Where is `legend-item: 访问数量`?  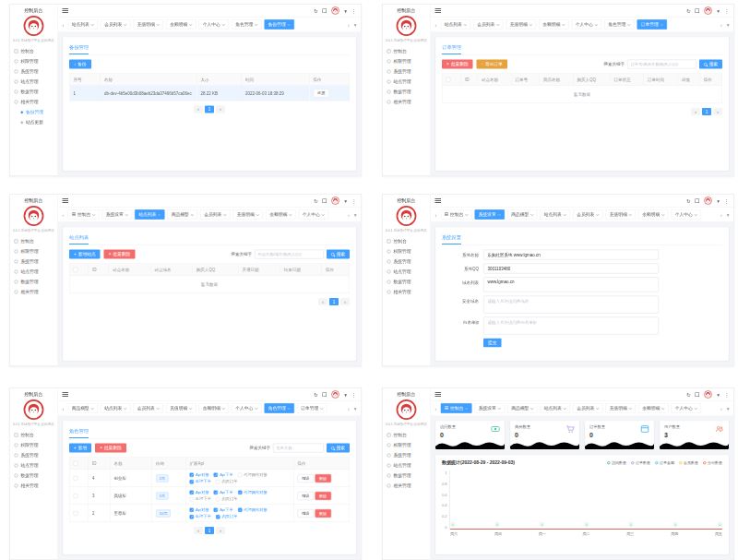
legend-item: 访问数量 is located at coordinates (616, 463).